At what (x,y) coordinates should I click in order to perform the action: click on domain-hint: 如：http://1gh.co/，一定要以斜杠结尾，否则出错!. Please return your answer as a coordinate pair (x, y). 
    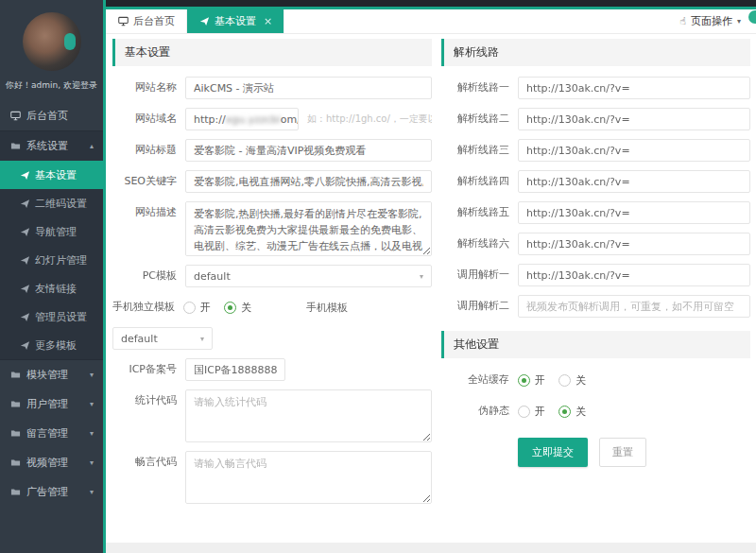
    Looking at the image, I should click on (369, 119).